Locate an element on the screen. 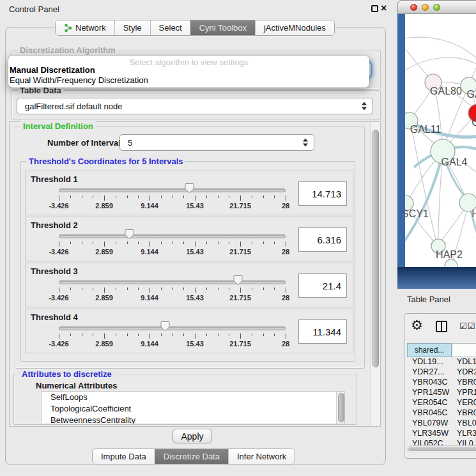  table-data-combobox: galFiltered.sif default node is located at coordinates (195, 106).